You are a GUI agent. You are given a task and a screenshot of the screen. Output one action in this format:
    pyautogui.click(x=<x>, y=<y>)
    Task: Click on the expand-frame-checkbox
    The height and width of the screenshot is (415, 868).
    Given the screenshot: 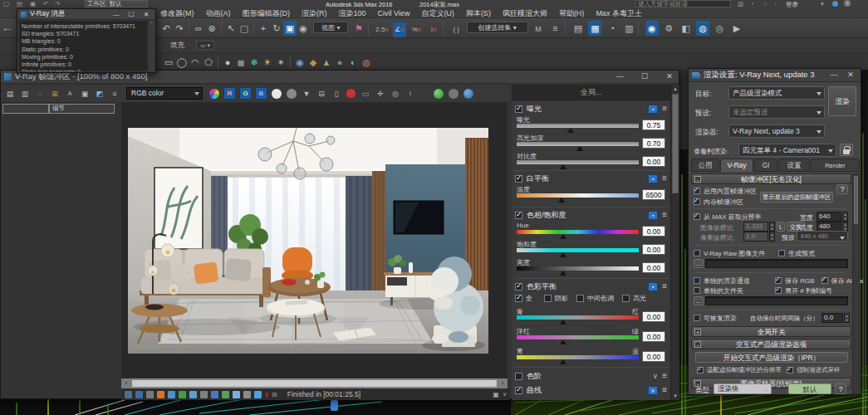 What is the action you would take?
    pyautogui.click(x=778, y=290)
    